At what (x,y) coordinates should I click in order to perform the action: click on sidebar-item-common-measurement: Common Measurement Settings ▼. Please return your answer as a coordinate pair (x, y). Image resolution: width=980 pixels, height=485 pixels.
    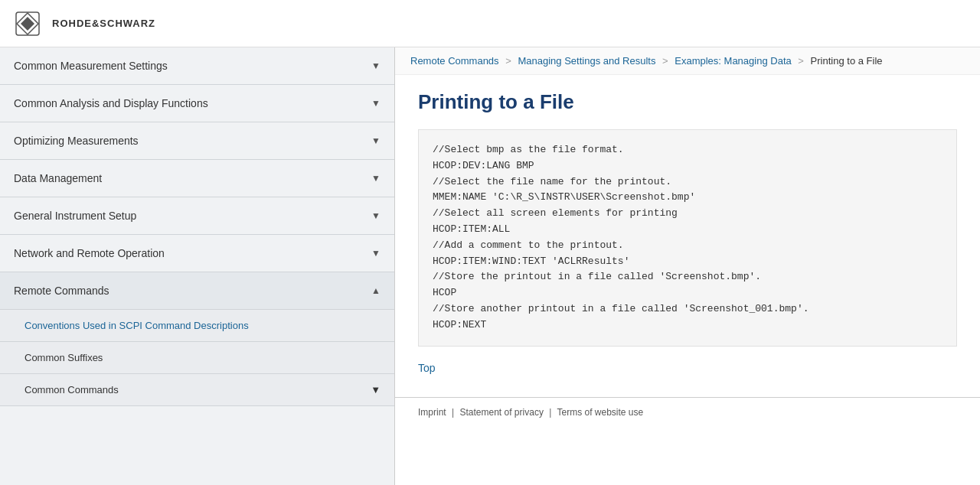
    Looking at the image, I should click on (198, 66).